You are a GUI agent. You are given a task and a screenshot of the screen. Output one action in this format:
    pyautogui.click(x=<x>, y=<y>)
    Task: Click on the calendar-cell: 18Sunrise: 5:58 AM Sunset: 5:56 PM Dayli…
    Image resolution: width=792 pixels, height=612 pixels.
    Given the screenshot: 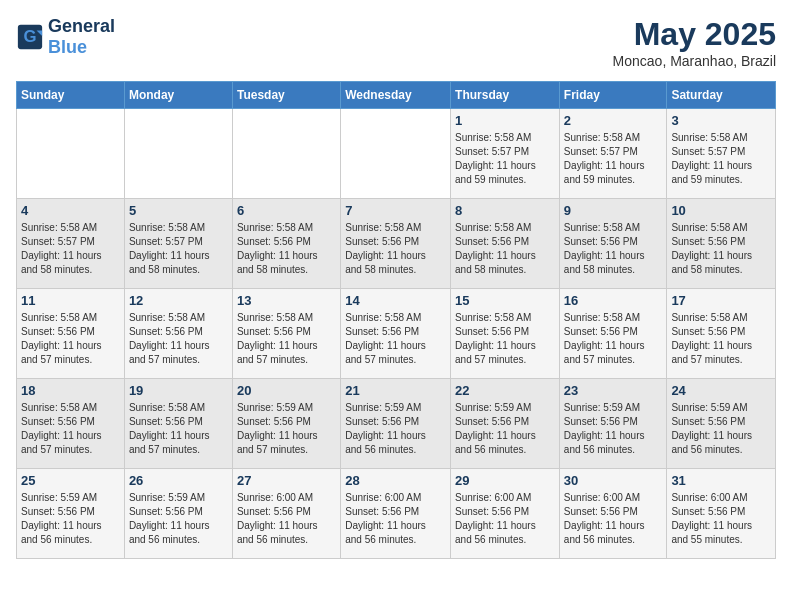 What is the action you would take?
    pyautogui.click(x=71, y=424)
    